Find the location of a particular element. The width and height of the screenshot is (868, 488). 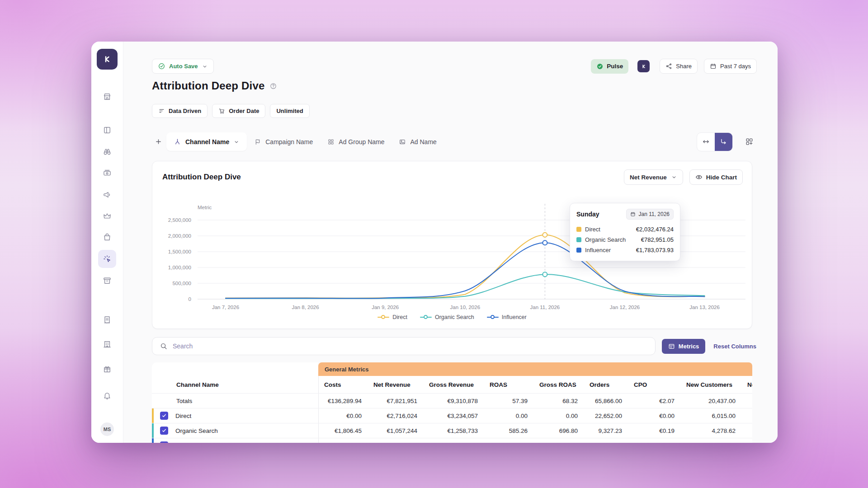

column-header: Gross Revenue is located at coordinates (454, 385).